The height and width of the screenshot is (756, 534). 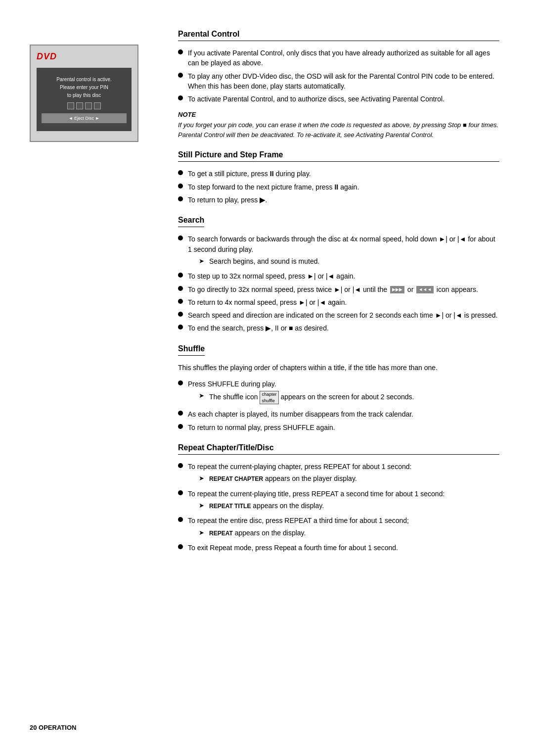 I want to click on shuffle-section: Shuffle This shuffles the playing order …, so click(x=339, y=388).